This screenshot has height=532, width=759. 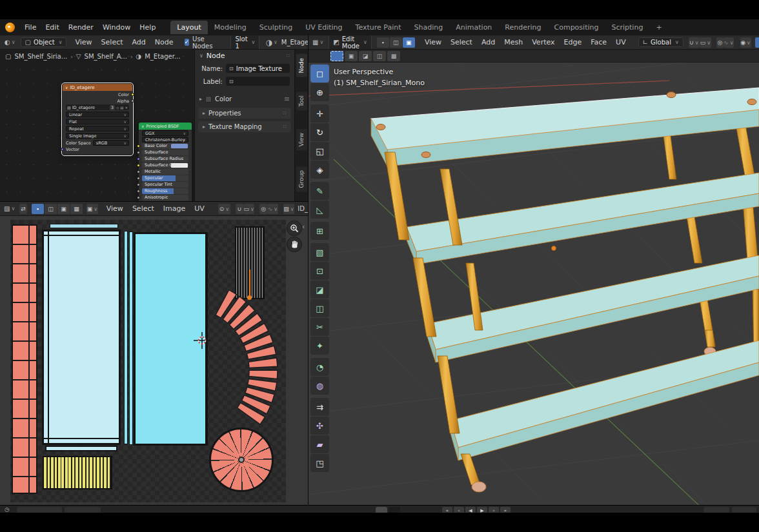 What do you see at coordinates (143, 209) in the screenshot?
I see `uv-menu-select: Select` at bounding box center [143, 209].